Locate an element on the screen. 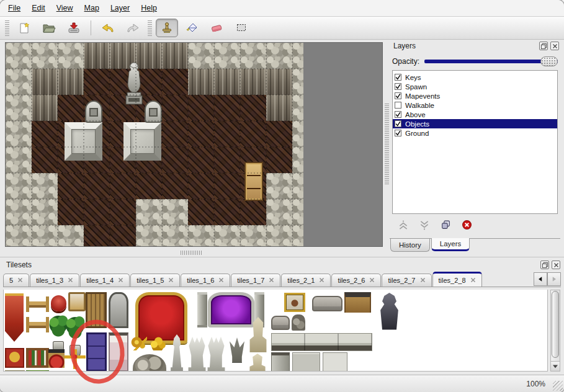  tile-bookshelf is located at coordinates (37, 358).